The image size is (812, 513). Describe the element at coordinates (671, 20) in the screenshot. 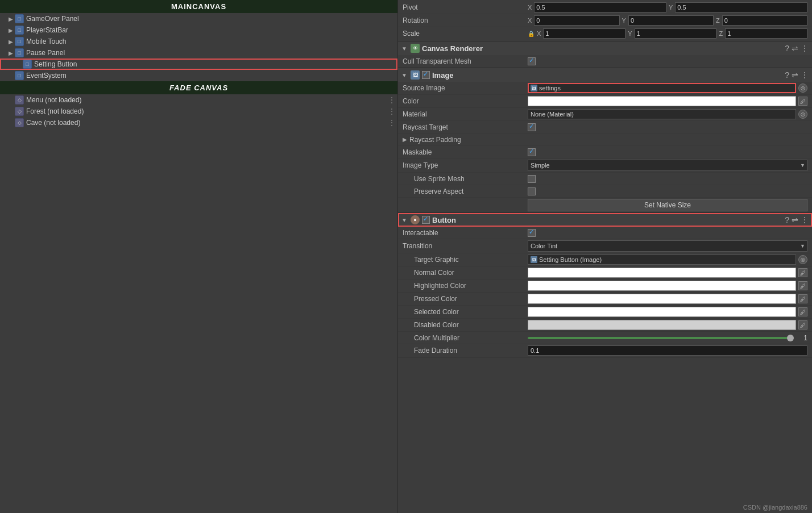

I see `rotation-y-input` at that location.